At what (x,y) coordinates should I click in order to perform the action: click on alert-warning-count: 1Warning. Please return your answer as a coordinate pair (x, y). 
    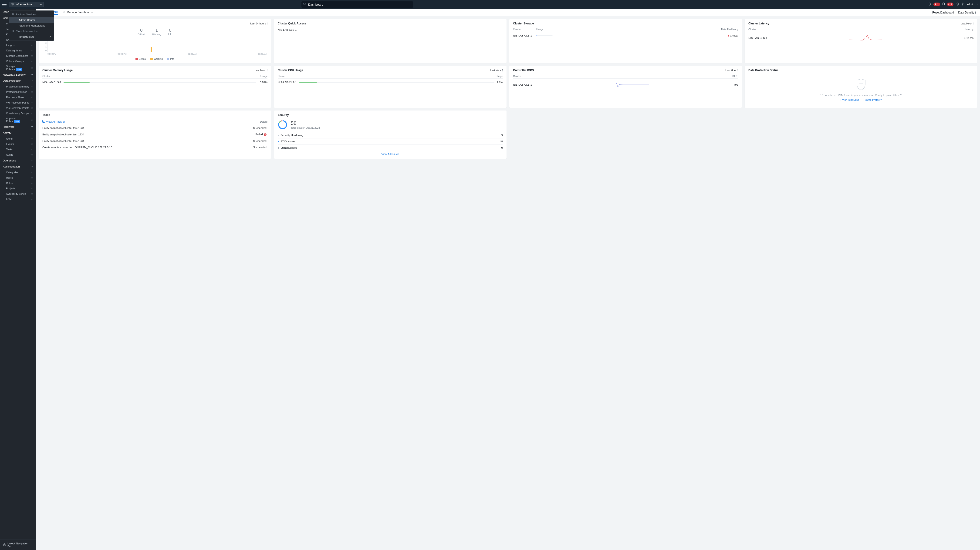
    Looking at the image, I should click on (157, 32).